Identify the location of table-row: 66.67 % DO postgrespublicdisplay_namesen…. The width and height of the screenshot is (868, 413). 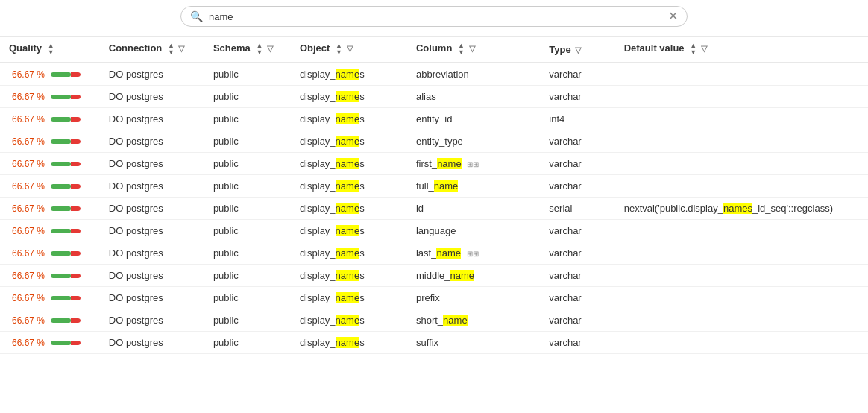
(434, 142).